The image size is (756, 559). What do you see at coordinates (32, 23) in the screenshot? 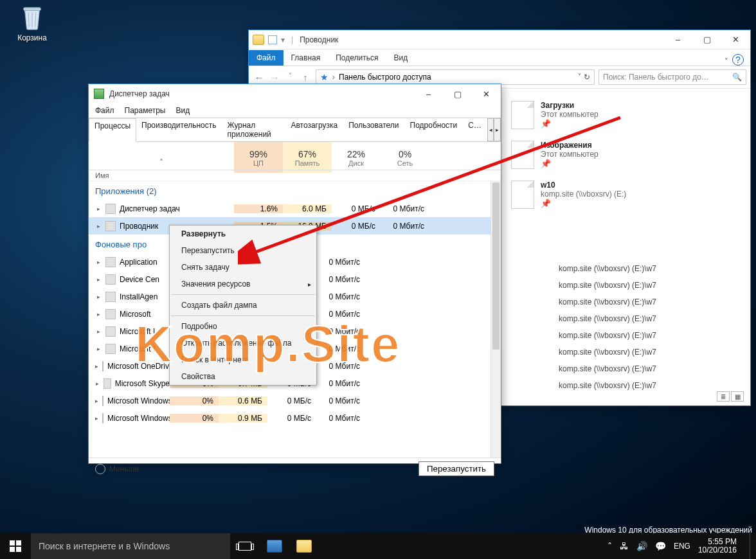
I see `recycle-bin: Корзина` at bounding box center [32, 23].